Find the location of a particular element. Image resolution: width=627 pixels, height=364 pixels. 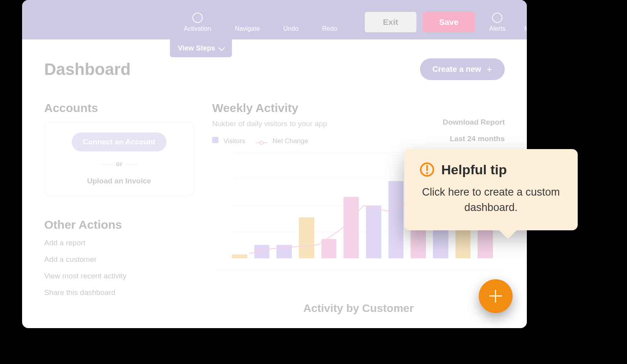

toolbar-activation: Activation is located at coordinates (197, 22).